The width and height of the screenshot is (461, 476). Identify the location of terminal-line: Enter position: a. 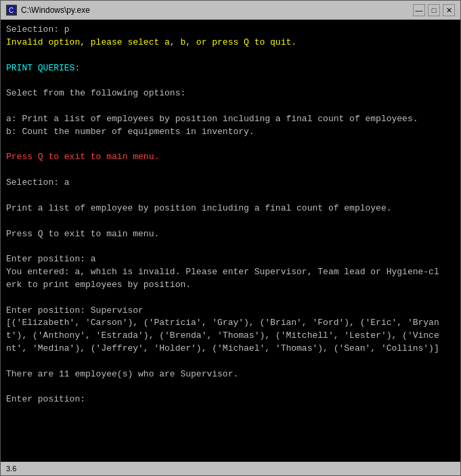
(230, 260).